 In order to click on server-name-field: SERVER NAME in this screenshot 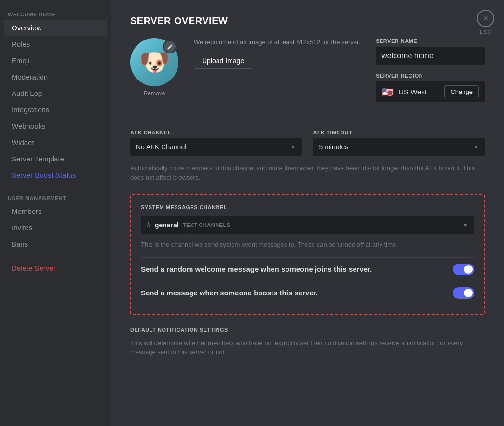, I will do `click(430, 52)`.